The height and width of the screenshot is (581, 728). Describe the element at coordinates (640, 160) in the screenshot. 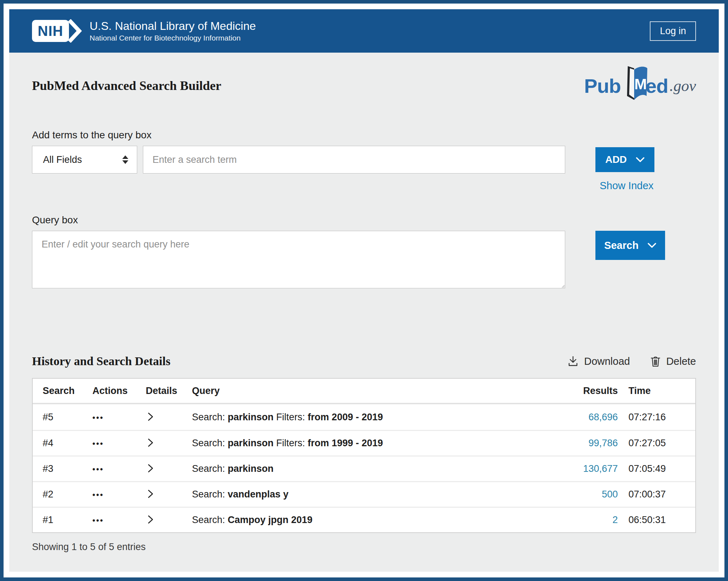

I see `add-chevron-down-icon` at that location.